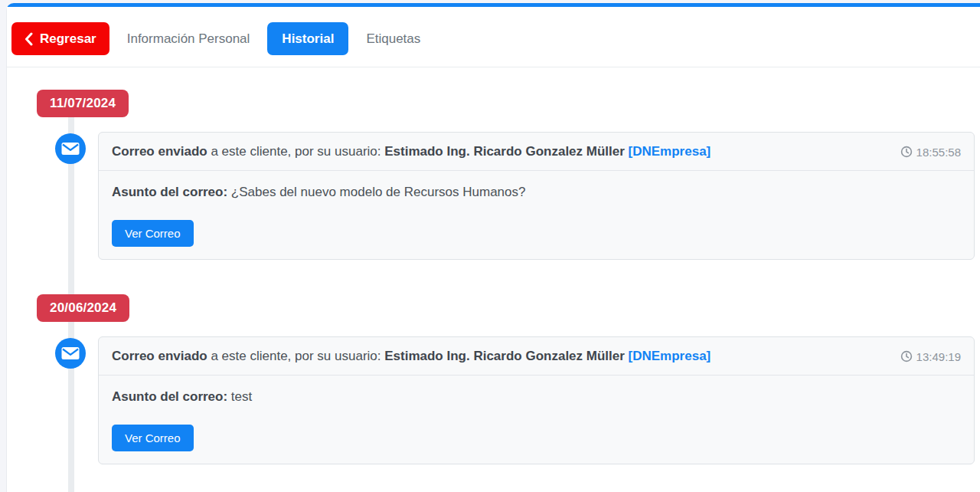 The width and height of the screenshot is (980, 492). Describe the element at coordinates (29, 39) in the screenshot. I see `chevron-left-icon` at that location.